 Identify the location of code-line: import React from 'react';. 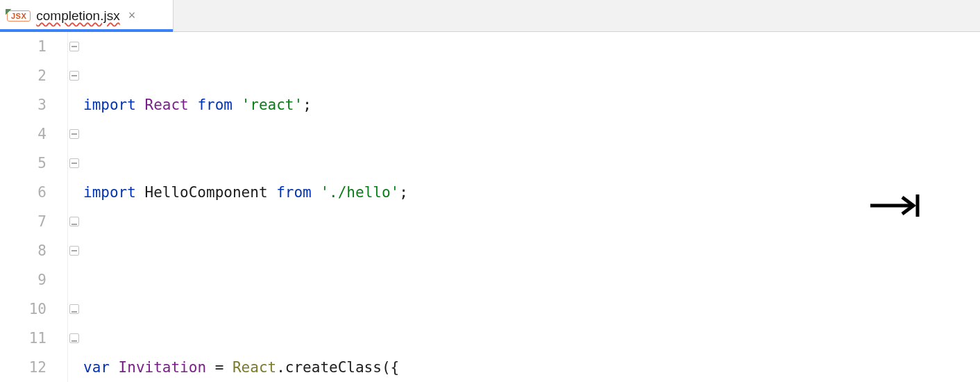
(532, 105).